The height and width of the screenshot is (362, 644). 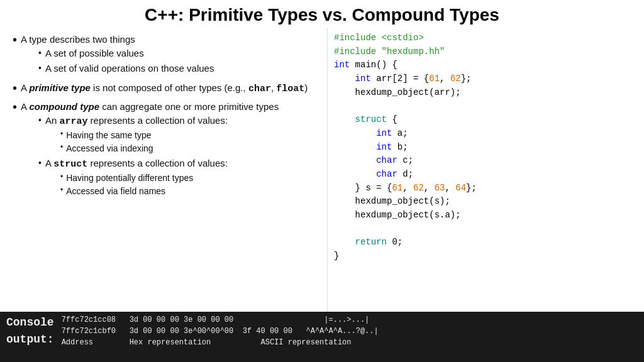 I want to click on struct-label: A struct represents a collection of valu…, so click(x=136, y=163).